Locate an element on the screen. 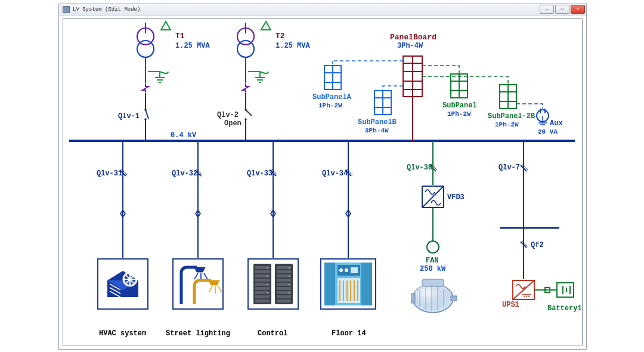  control-caption: Control is located at coordinates (273, 334).